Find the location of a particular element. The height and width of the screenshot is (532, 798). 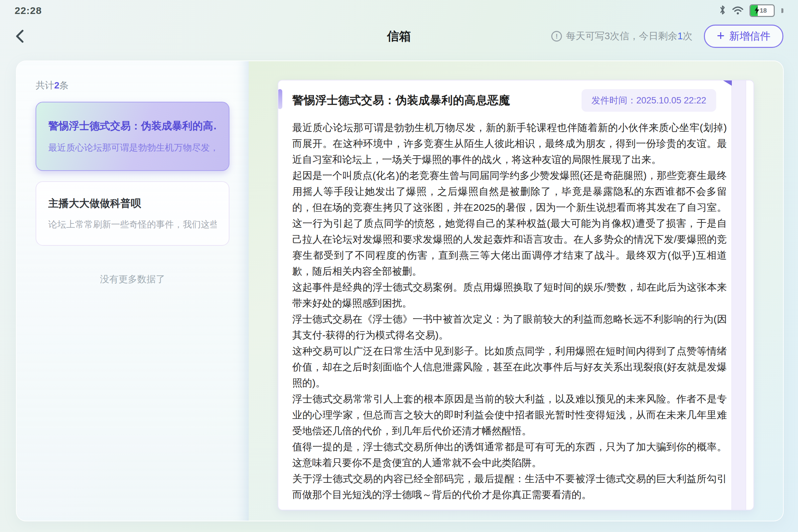

scroll-top-indicator-icon is located at coordinates (727, 84).